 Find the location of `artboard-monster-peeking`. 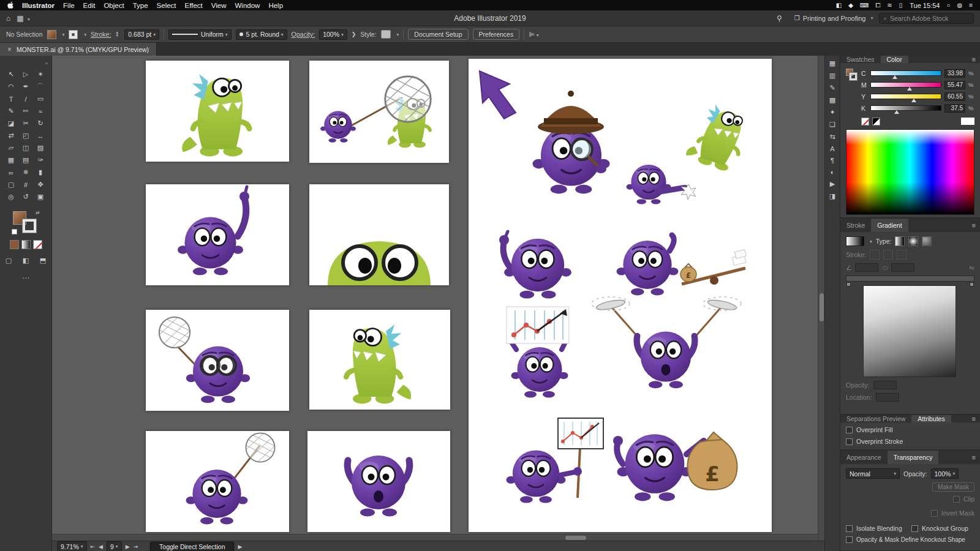

artboard-monster-peeking is located at coordinates (379, 235).